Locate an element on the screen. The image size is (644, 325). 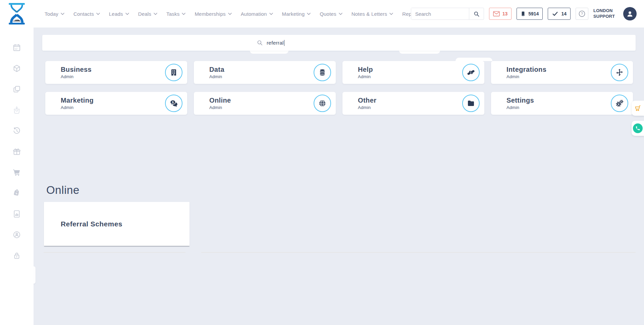
sidebar-item-calendar: 12 is located at coordinates (17, 48).